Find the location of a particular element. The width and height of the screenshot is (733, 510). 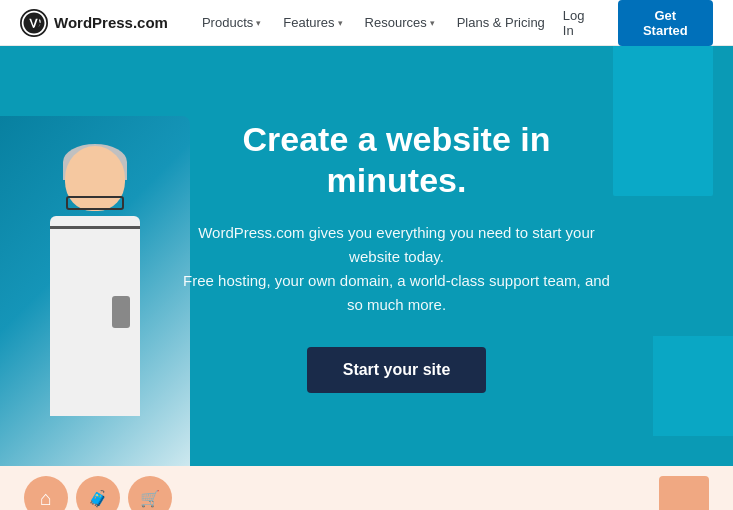

person-head is located at coordinates (95, 178).